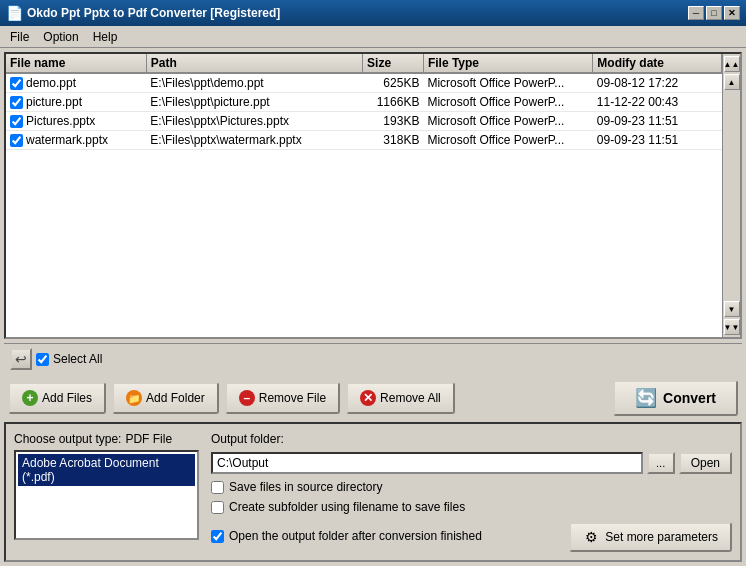  What do you see at coordinates (508, 102) in the screenshot?
I see `cell-type-1: Microsoft Office PowerP...` at bounding box center [508, 102].